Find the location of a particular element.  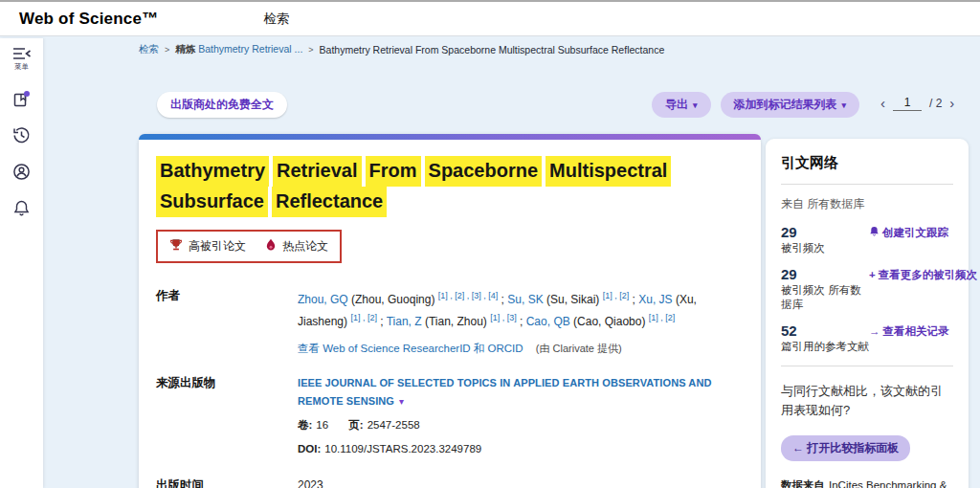

author-affiliations: [1] , [3] is located at coordinates (503, 318).